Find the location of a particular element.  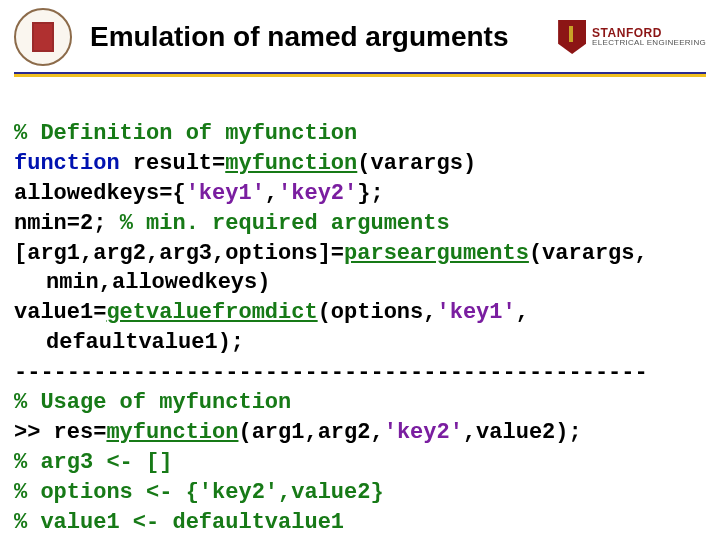

code-comment: % Usage of myfunction is located at coordinates (152, 402).